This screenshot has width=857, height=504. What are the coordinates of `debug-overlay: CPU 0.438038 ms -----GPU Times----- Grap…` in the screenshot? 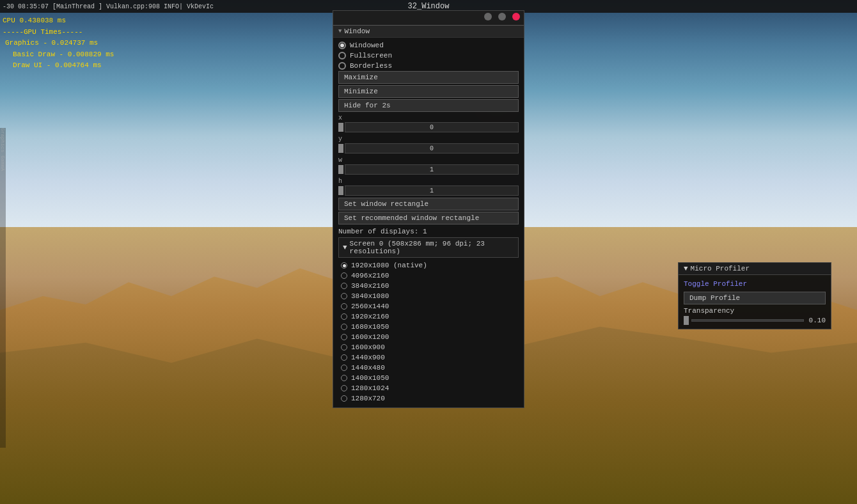 It's located at (70, 43).